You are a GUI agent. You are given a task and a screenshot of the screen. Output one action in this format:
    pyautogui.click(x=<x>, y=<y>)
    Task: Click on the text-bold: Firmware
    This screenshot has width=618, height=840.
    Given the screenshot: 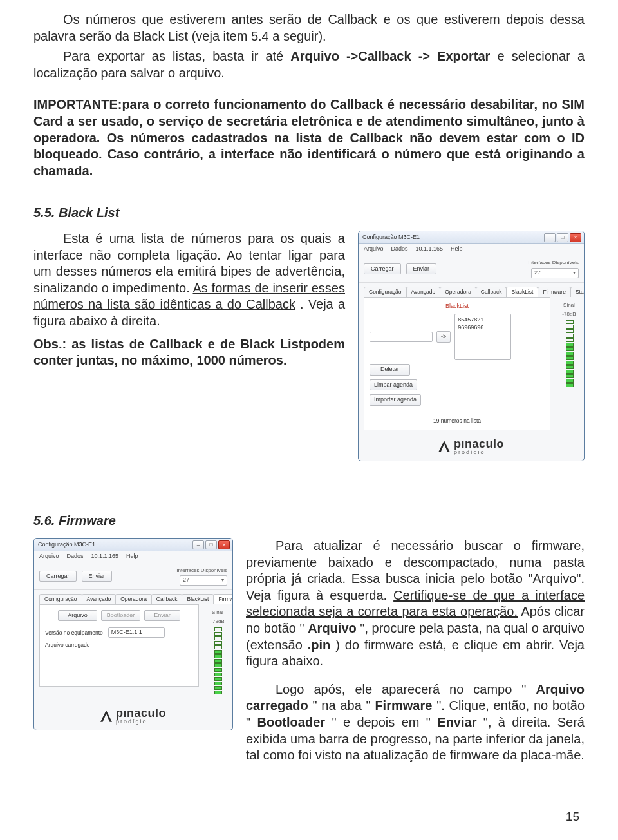 What is the action you would take?
    pyautogui.click(x=403, y=705)
    